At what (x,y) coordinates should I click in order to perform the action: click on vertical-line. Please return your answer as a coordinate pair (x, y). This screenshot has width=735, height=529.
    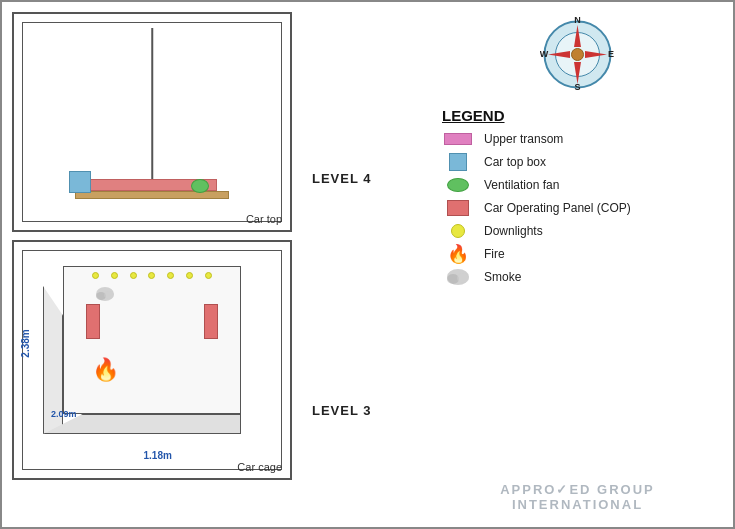
    Looking at the image, I should click on (152, 104).